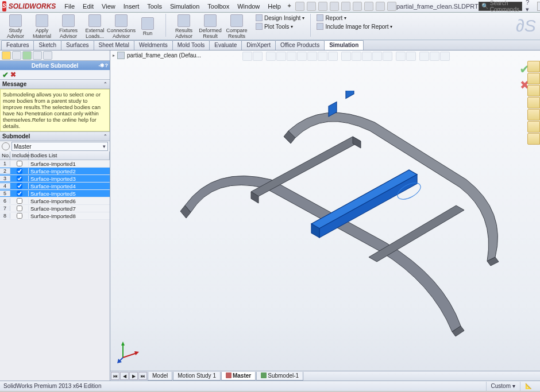  What do you see at coordinates (248, 6) in the screenshot?
I see `menu-window: Window` at bounding box center [248, 6].